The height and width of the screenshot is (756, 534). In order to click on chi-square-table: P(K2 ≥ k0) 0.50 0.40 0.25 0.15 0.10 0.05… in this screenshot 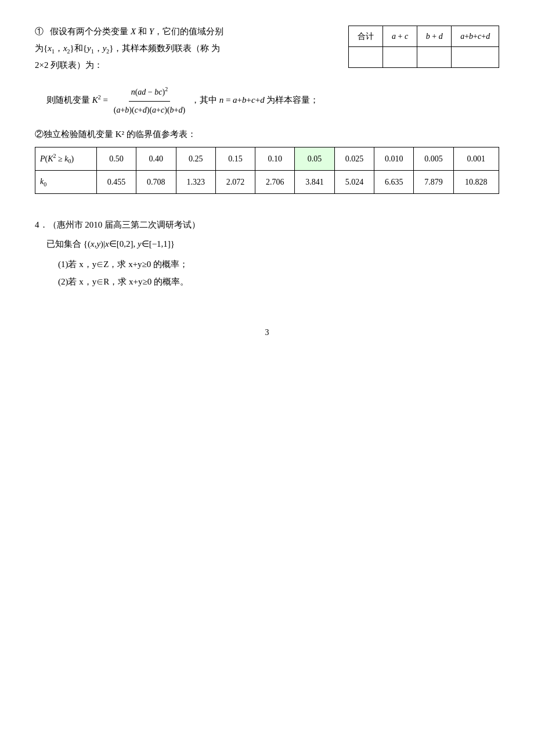, I will do `click(267, 171)`.